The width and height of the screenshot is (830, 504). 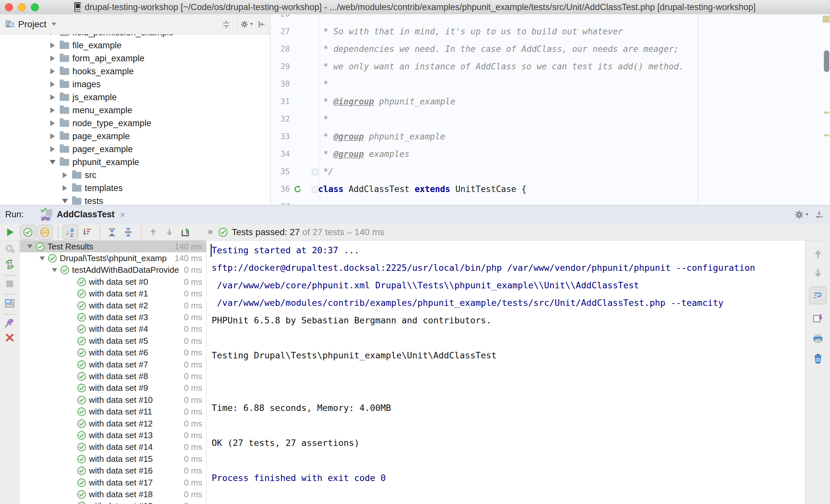 I want to click on rerun-tests-button, so click(x=10, y=232).